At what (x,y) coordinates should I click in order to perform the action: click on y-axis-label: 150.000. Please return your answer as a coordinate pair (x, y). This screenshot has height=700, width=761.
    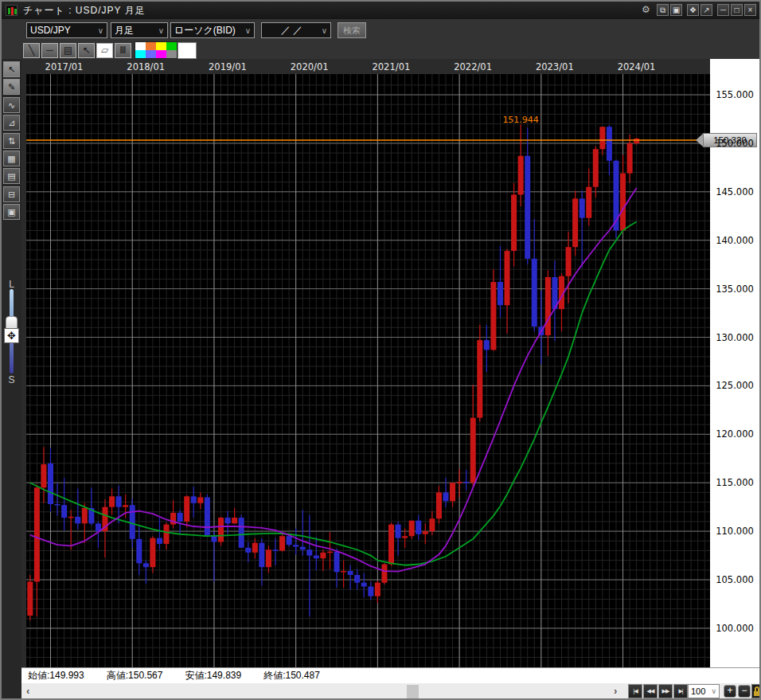
    Looking at the image, I should click on (735, 143).